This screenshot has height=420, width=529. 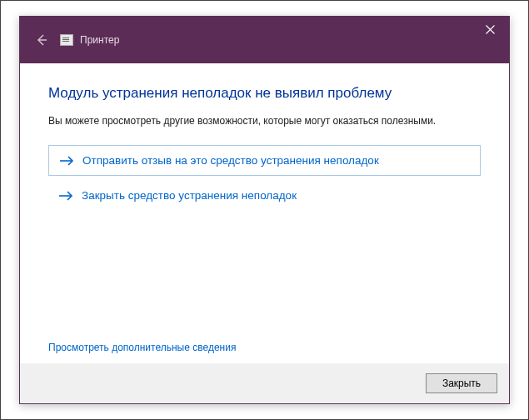 I want to click on window-close-button, so click(x=490, y=29).